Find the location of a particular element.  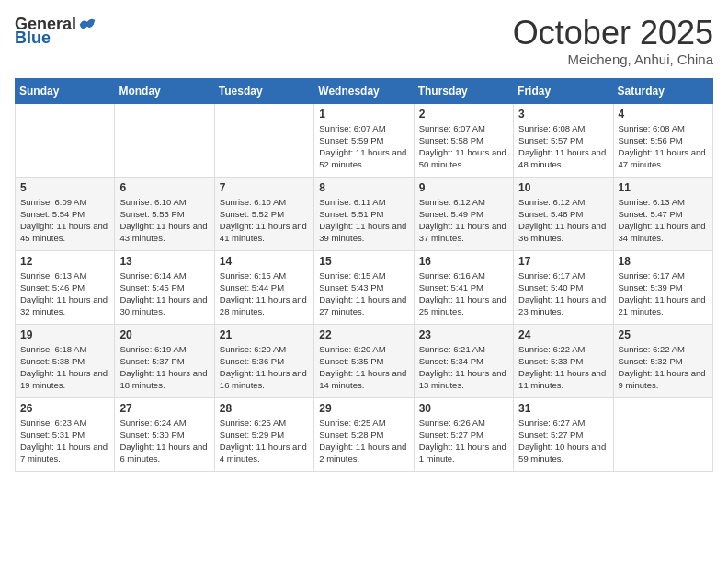

calendar-cell: 18Sunrise: 6:17 AM Sunset: 5:39 PM Dayli… is located at coordinates (663, 287).